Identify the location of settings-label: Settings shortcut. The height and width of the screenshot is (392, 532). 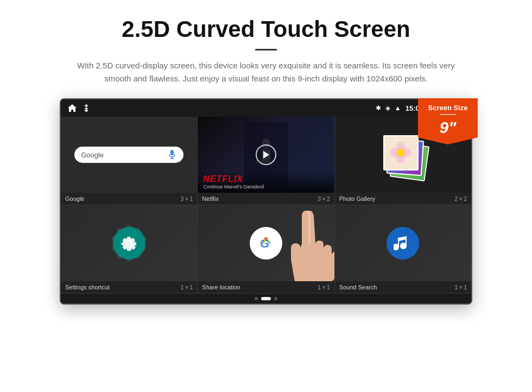
(87, 287).